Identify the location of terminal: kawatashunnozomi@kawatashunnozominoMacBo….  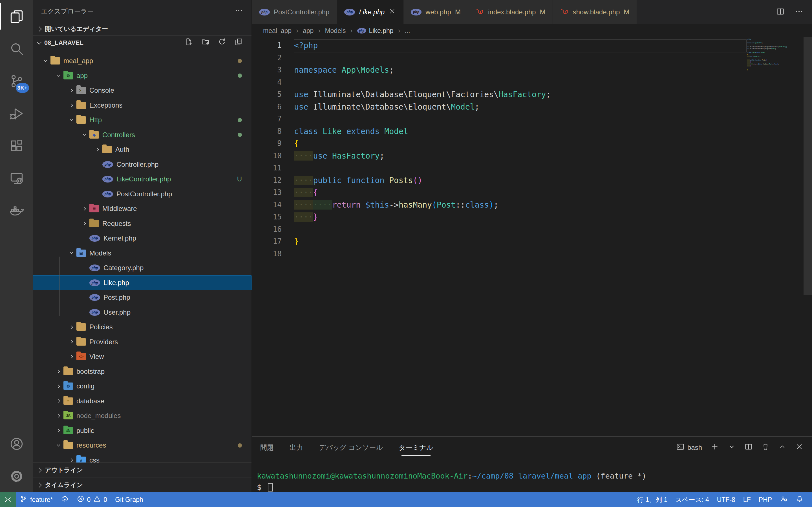
(532, 476).